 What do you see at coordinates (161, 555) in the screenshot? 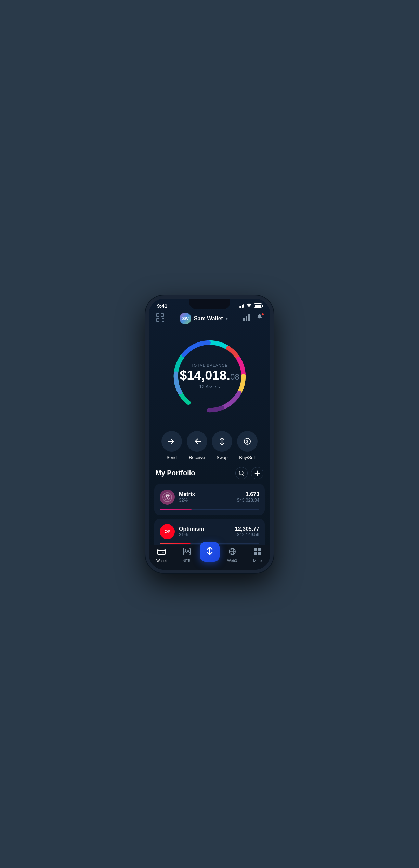
I see `nav-wallet: Wallet` at bounding box center [161, 555].